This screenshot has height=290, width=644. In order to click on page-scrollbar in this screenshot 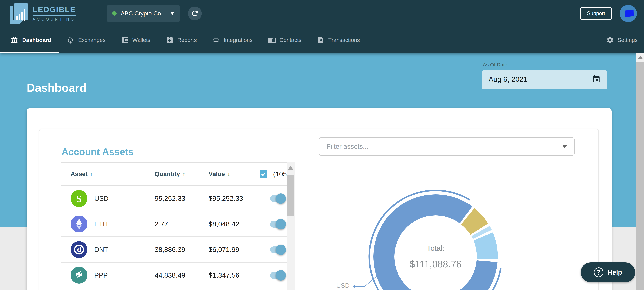, I will do `click(640, 171)`.